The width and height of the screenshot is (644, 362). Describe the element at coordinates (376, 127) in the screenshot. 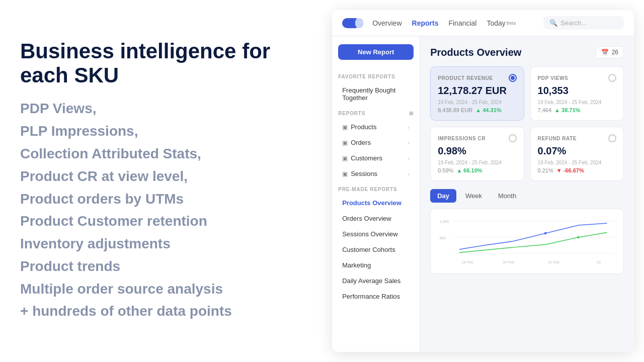

I see `sidebar-item-products: ▣ Products ›` at that location.